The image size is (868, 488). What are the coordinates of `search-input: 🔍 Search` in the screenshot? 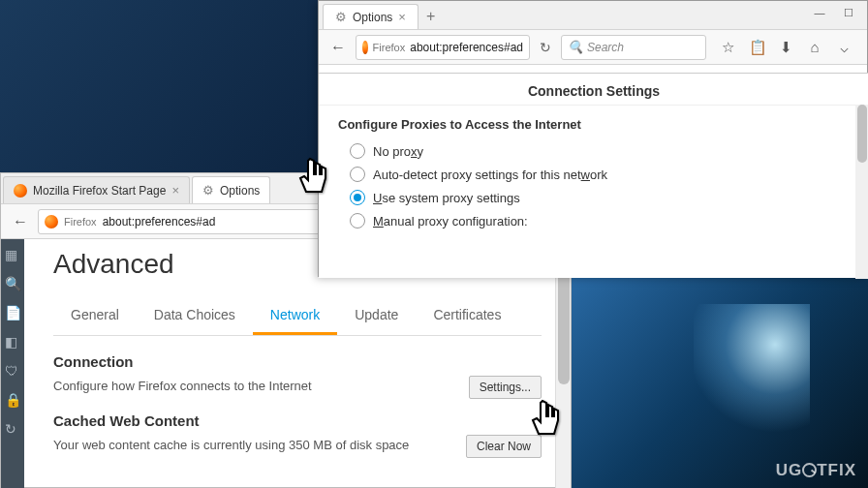 It's located at (634, 47).